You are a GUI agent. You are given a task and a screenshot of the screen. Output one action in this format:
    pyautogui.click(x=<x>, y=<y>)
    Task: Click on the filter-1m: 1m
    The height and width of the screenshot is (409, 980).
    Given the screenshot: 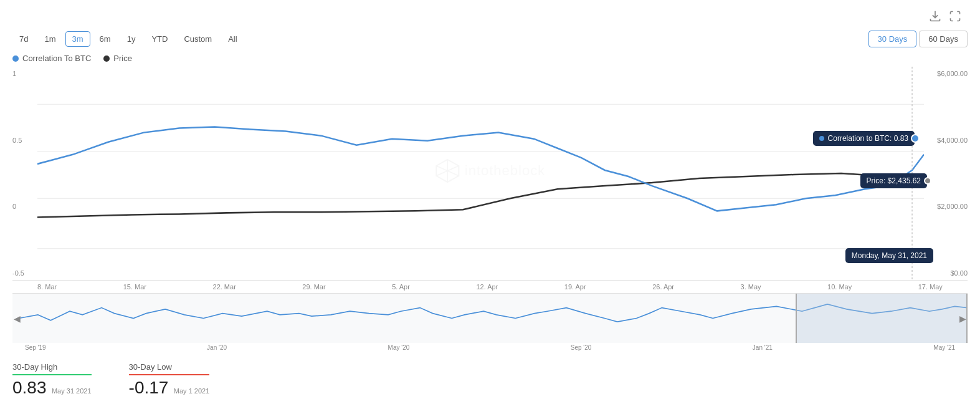 What is the action you would take?
    pyautogui.click(x=50, y=39)
    